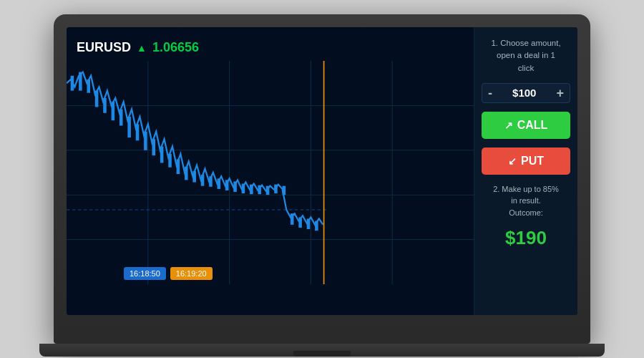  What do you see at coordinates (526, 125) in the screenshot?
I see `call-button: ↗ CALL` at bounding box center [526, 125].